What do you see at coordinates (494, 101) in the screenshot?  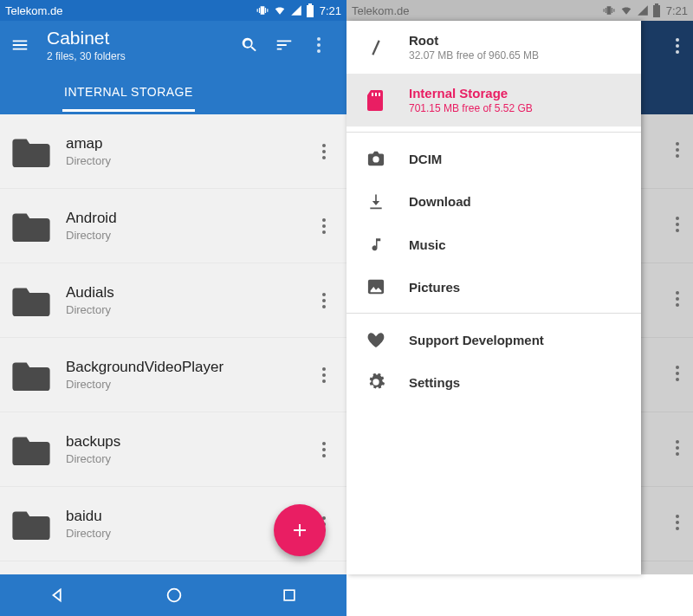 I see `drawer-item-internal-storage: Internal Storage701.15 MB free of 5.52 G…` at bounding box center [494, 101].